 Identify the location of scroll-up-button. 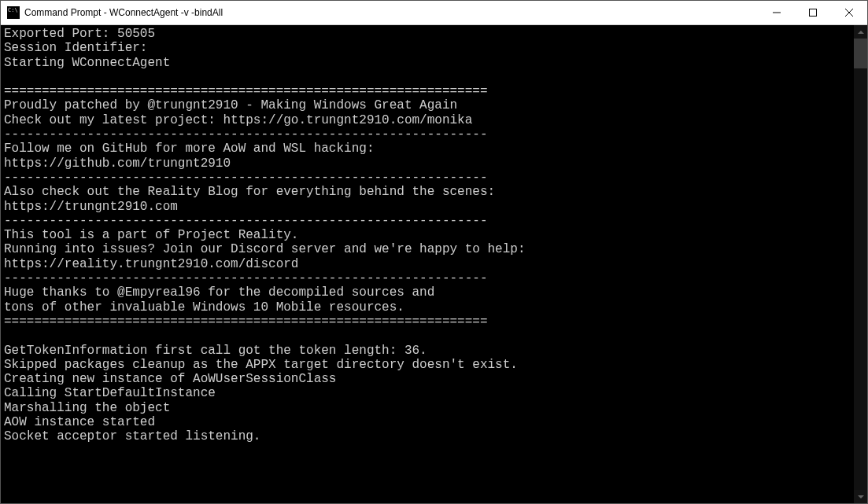
(861, 31).